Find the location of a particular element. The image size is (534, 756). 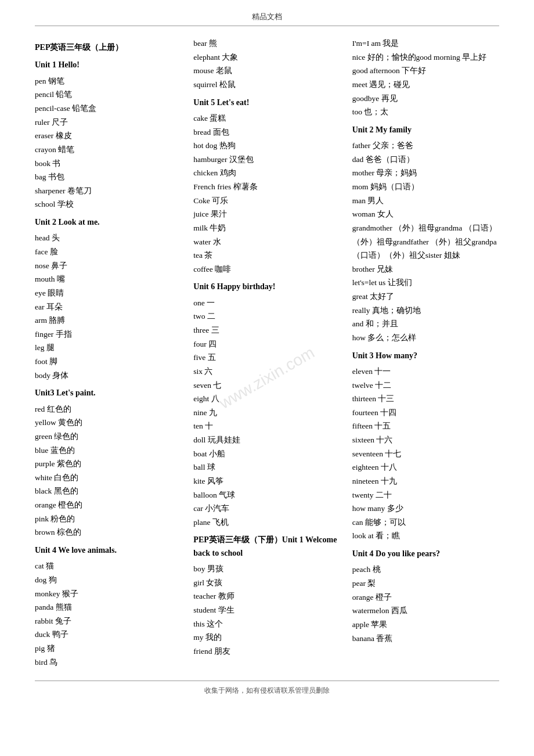

vocab-item: red 红色的 is located at coordinates (108, 409).